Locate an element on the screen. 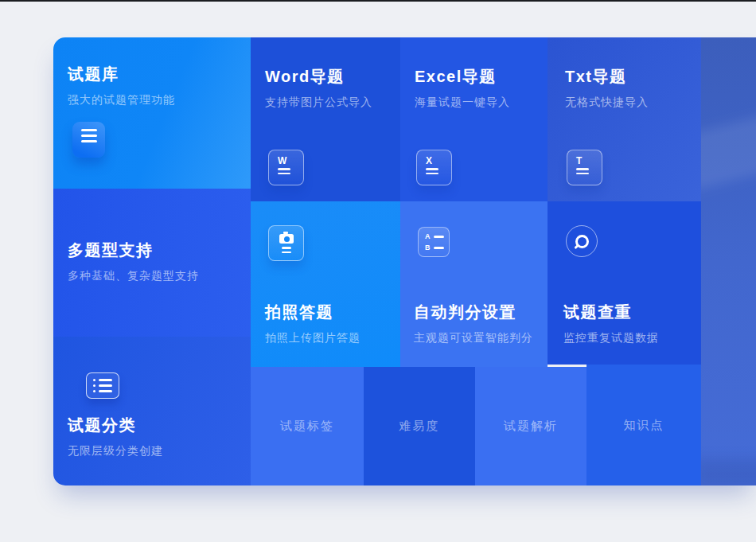 The image size is (756, 542). tile-subtitle: 海量试题一键导入 is located at coordinates (477, 103).